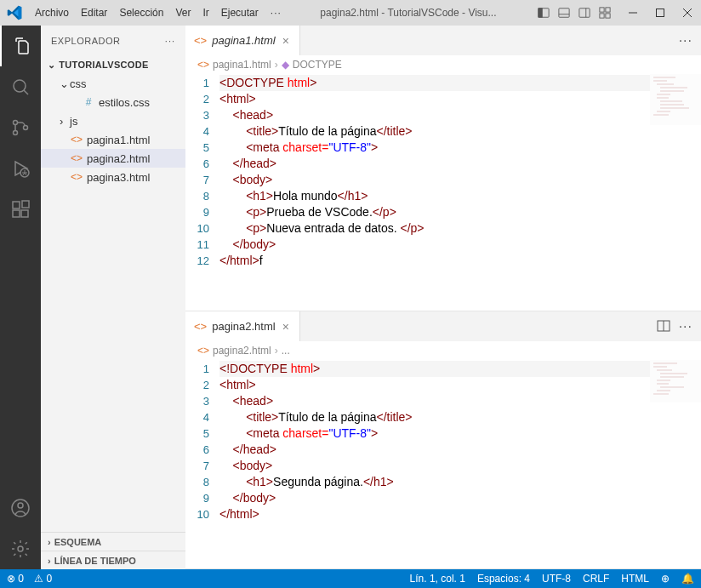 This screenshot has width=701, height=588. What do you see at coordinates (113, 65) in the screenshot?
I see `project-root: ⌄TUTORIALVSCODE` at bounding box center [113, 65].